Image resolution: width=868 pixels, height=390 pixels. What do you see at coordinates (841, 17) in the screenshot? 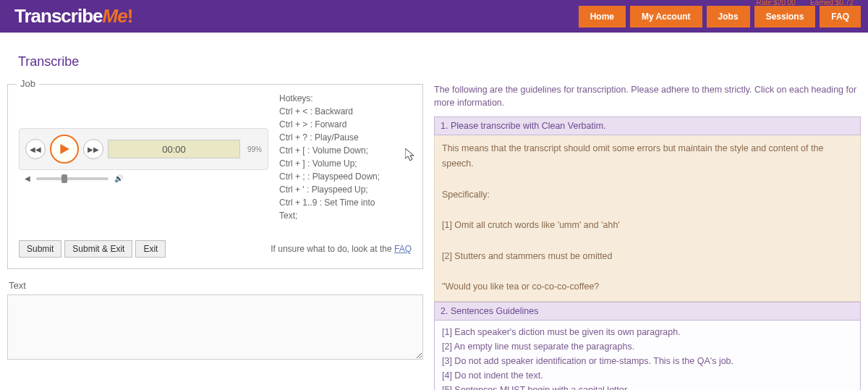
I see `nav-faq: FAQ` at bounding box center [841, 17].